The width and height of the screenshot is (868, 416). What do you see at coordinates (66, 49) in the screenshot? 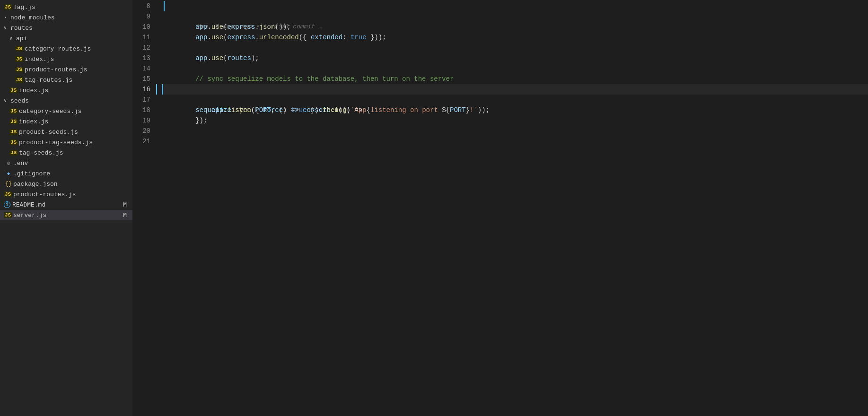
I see `sidebar-item-category-routes: JS category-routes.js` at bounding box center [66, 49].